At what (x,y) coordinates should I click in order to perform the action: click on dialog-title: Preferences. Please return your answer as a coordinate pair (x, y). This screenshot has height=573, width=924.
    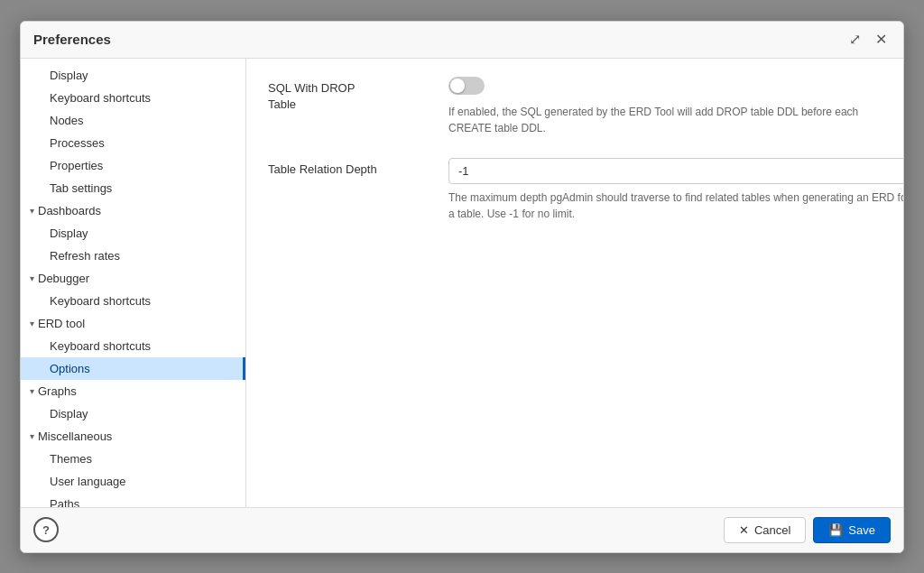
    Looking at the image, I should click on (72, 40).